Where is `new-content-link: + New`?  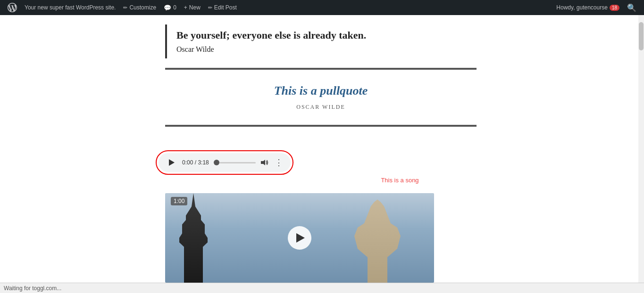
new-content-link: + New is located at coordinates (192, 8).